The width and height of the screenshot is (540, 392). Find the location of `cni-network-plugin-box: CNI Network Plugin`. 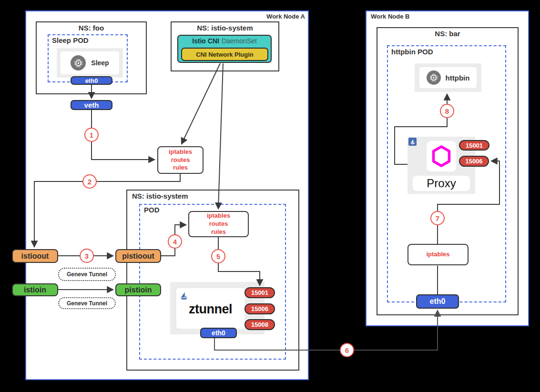

cni-network-plugin-box: CNI Network Plugin is located at coordinates (225, 54).